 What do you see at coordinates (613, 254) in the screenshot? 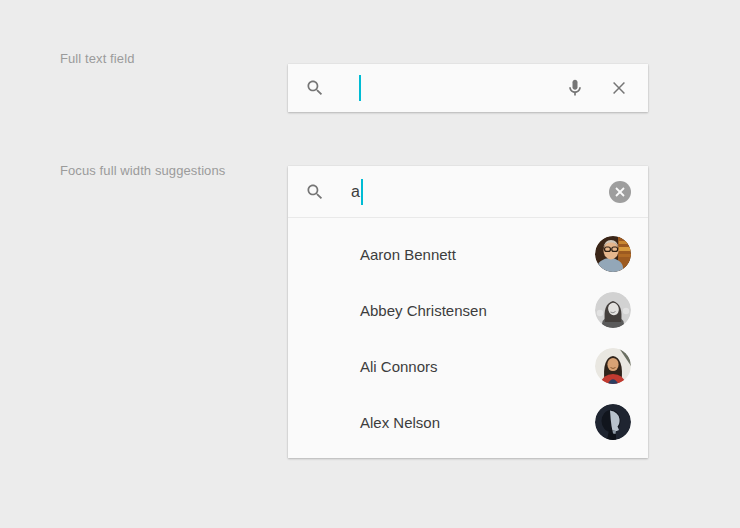
I see `avatar-aaron-bennett` at bounding box center [613, 254].